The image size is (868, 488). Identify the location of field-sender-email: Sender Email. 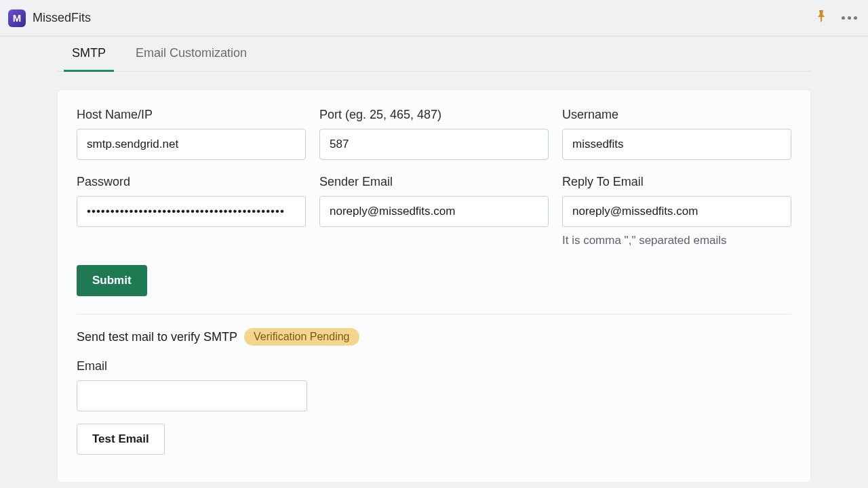
(434, 211).